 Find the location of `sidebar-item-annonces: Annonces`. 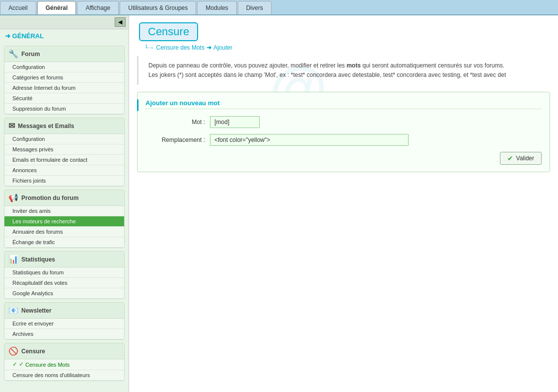

sidebar-item-annonces: Annonces is located at coordinates (65, 171).